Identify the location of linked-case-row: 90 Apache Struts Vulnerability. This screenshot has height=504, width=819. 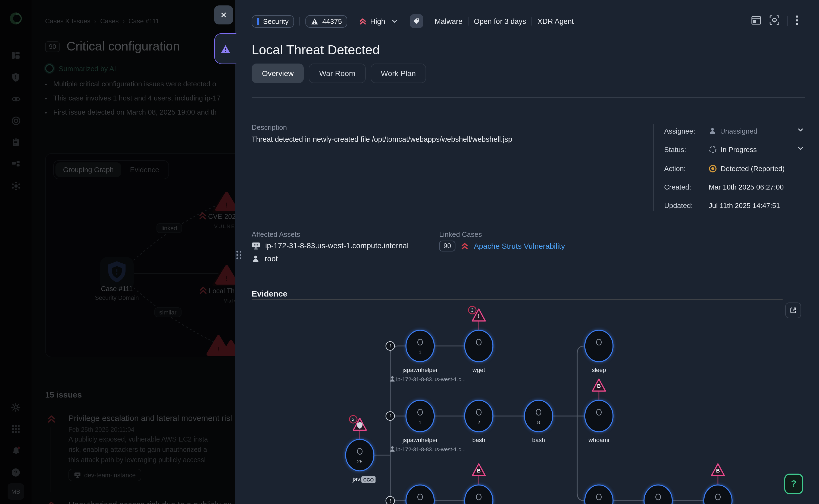
(502, 246).